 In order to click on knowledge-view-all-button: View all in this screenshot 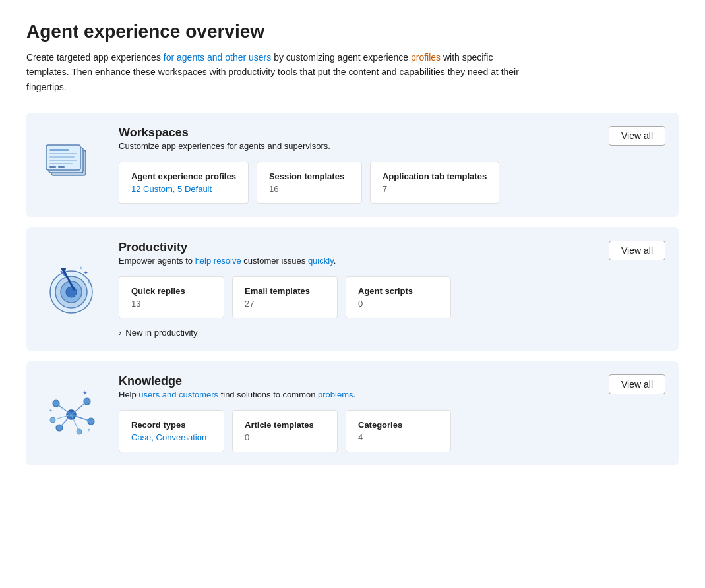, I will do `click(637, 384)`.